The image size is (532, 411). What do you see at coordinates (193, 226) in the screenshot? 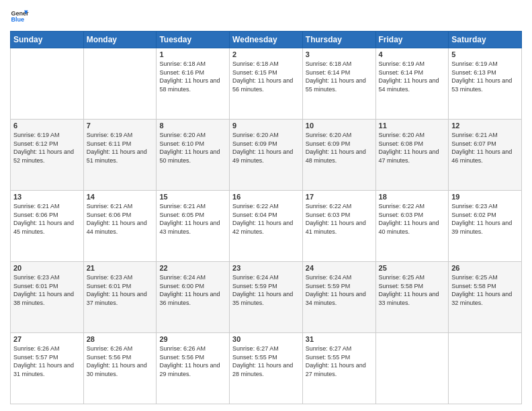
I see `calendar-cell: 15Sunrise: 6:21 AM Sunset: 6:05 PM Dayli…` at bounding box center [193, 226].